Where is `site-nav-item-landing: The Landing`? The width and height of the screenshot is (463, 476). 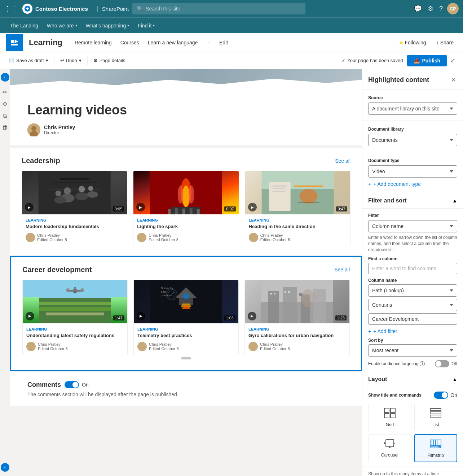
site-nav-item-landing: The Landing is located at coordinates (24, 26).